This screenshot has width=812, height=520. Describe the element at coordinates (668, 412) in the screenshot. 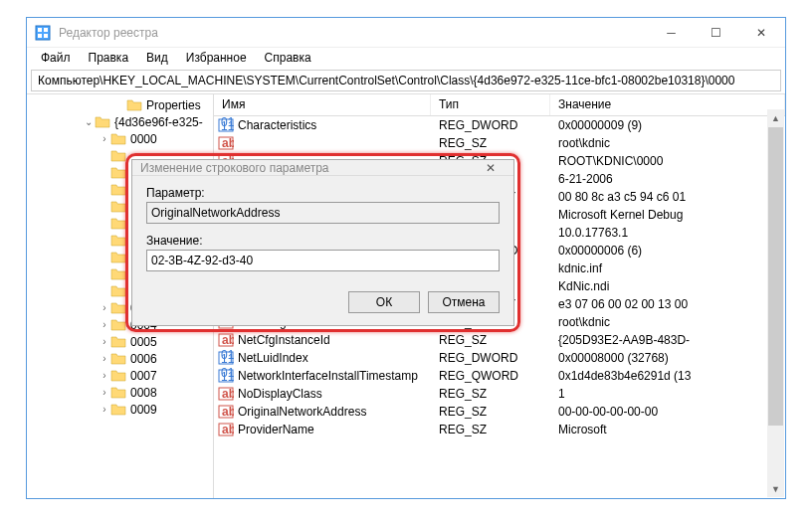

I see `row-value: 00-00-00-00-00-00` at that location.